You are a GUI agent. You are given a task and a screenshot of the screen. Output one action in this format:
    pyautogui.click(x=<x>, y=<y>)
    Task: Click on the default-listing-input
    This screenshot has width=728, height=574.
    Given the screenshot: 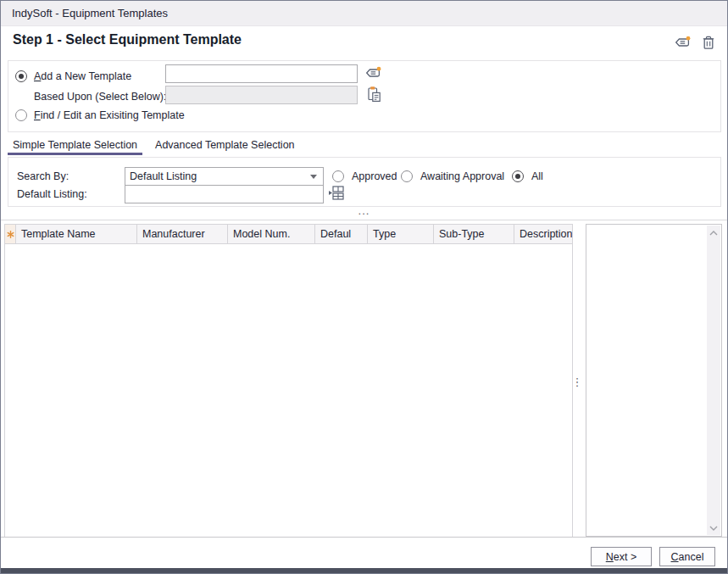 What is the action you would take?
    pyautogui.click(x=224, y=194)
    